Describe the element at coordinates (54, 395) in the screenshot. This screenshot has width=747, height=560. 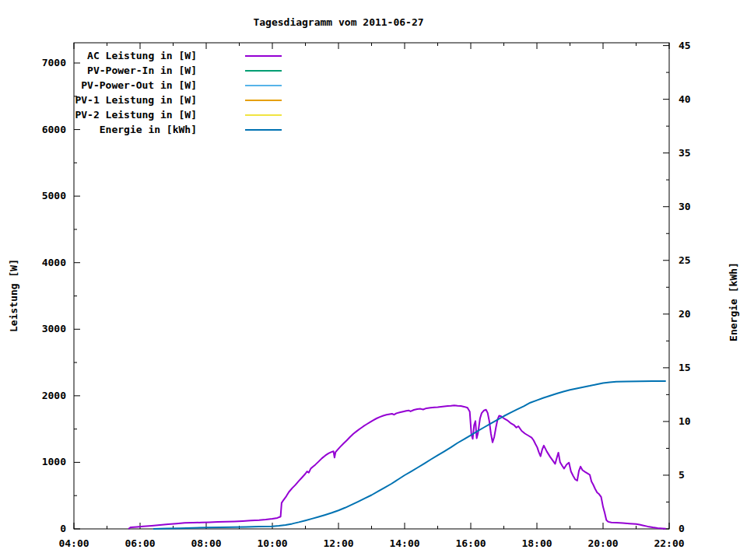
I see `y-left-tick-label: 2000` at that location.